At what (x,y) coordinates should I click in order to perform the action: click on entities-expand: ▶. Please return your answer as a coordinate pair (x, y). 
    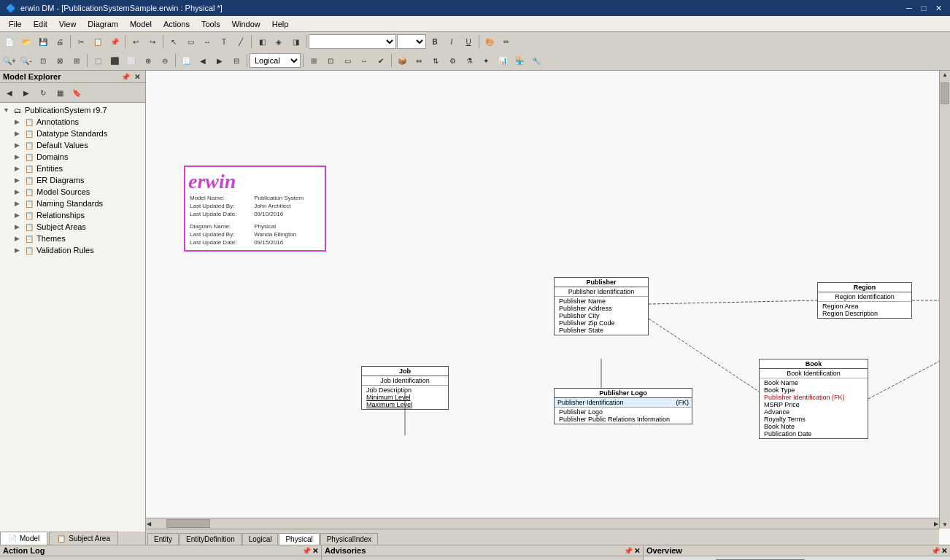
    Looking at the image, I should click on (18, 168).